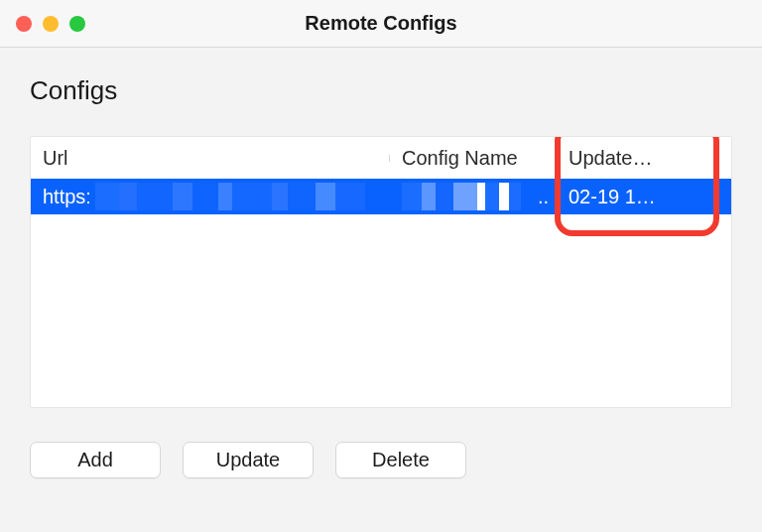  Describe the element at coordinates (381, 24) in the screenshot. I see `window-title: Remote Configs` at that location.